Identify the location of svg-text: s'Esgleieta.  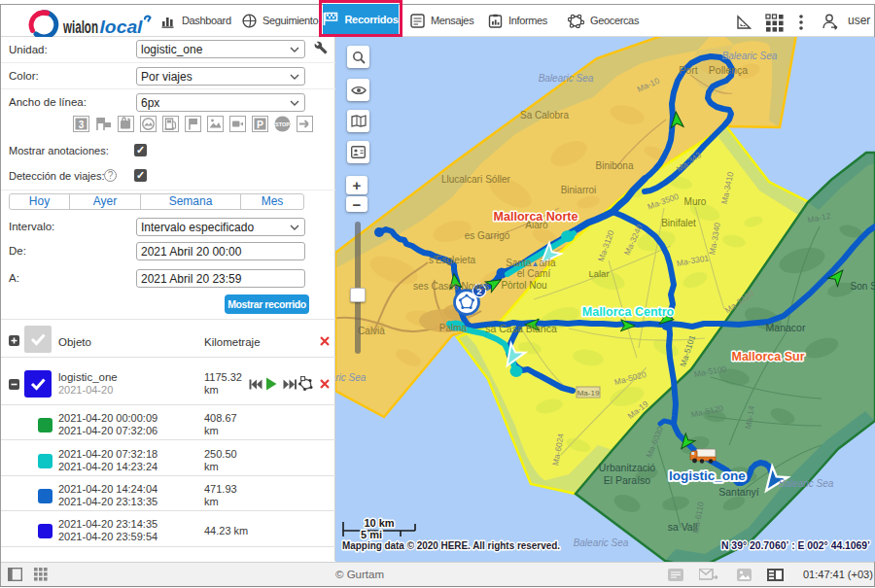
(452, 260).